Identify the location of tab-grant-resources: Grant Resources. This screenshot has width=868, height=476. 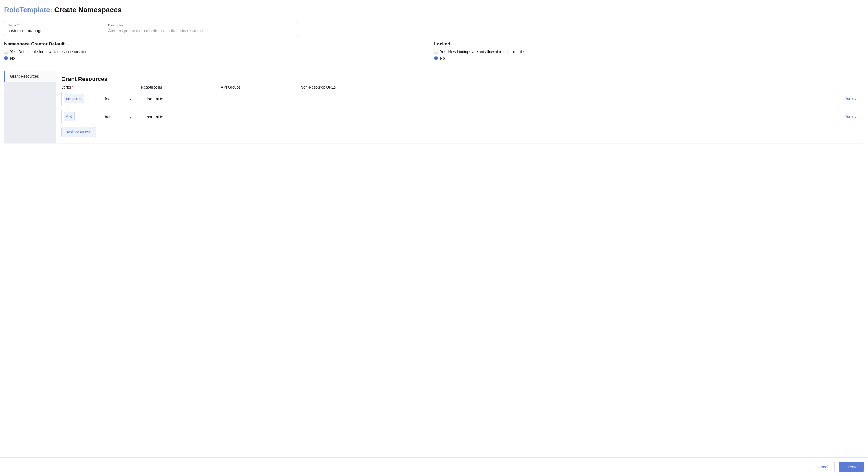
(30, 76).